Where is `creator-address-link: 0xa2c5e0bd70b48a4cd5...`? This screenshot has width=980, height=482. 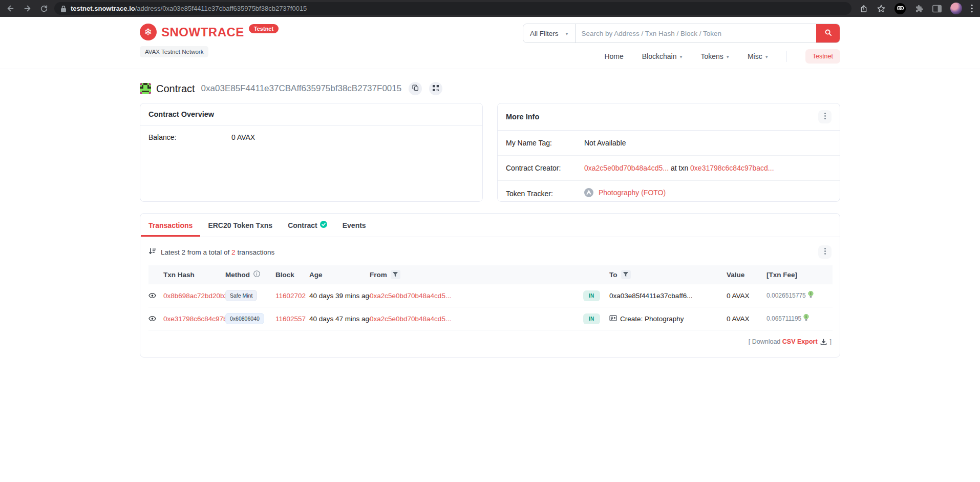
creator-address-link: 0xa2c5e0bd70b48a4cd5... is located at coordinates (627, 168).